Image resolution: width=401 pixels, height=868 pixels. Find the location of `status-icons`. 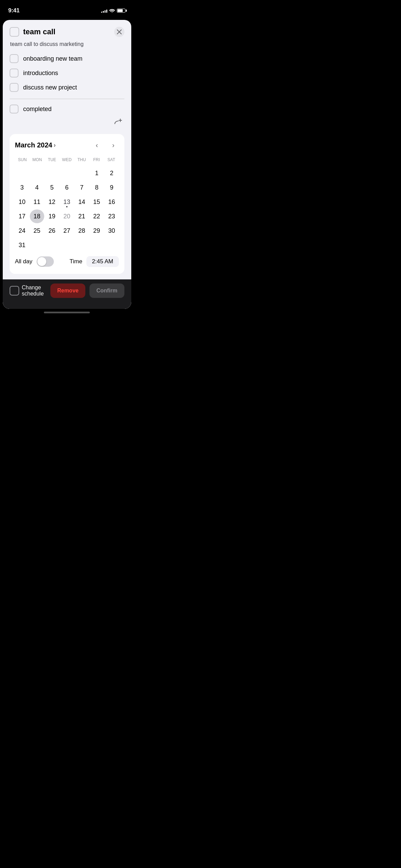

status-icons is located at coordinates (113, 11).